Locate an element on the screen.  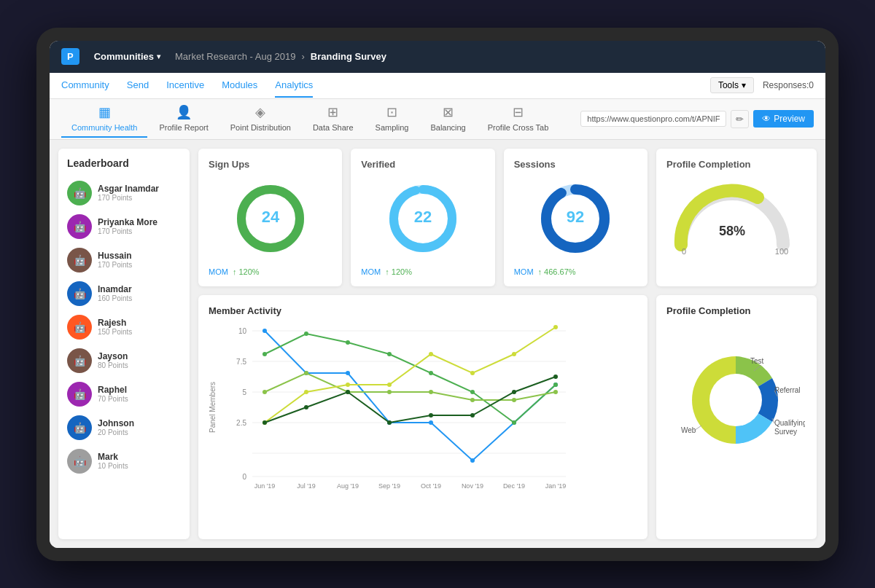
lb-points: 160 Points is located at coordinates (139, 299).